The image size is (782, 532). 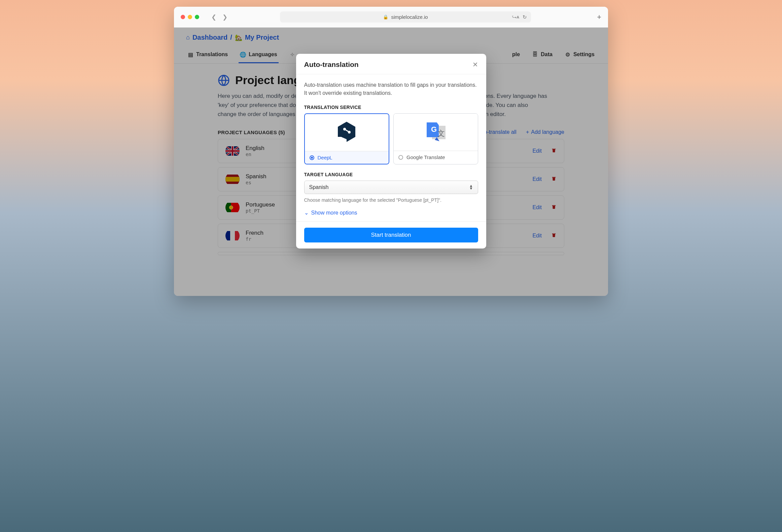 I want to click on close-icon: ✕, so click(x=475, y=65).